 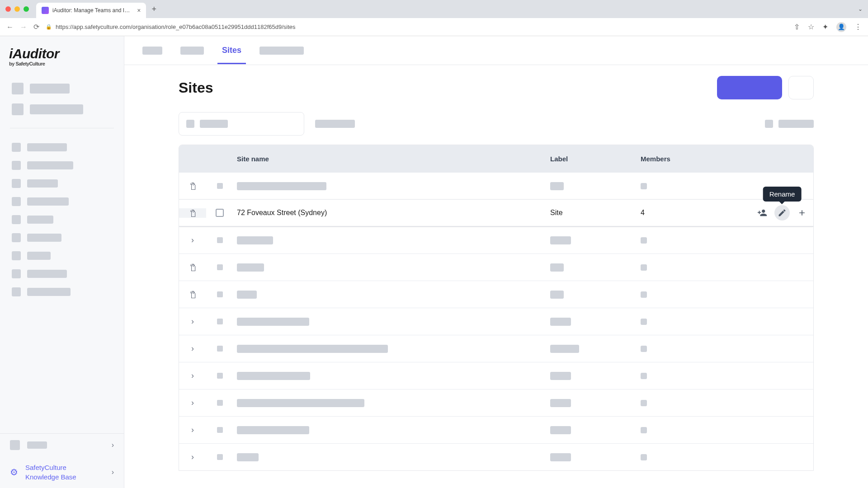 What do you see at coordinates (241, 124) in the screenshot?
I see `search-input` at bounding box center [241, 124].